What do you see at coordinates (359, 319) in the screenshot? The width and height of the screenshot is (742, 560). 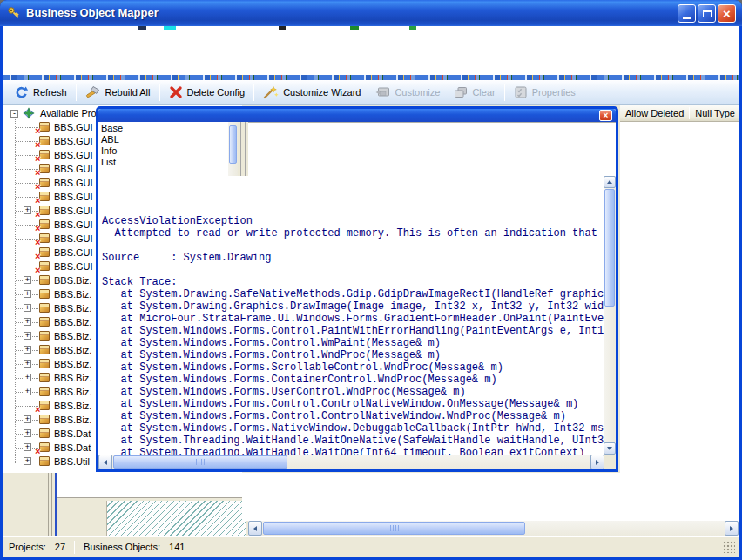 I see `stack-trace-line: at MicroFour.StrataFrame.UI.Windows.Form…` at bounding box center [359, 319].